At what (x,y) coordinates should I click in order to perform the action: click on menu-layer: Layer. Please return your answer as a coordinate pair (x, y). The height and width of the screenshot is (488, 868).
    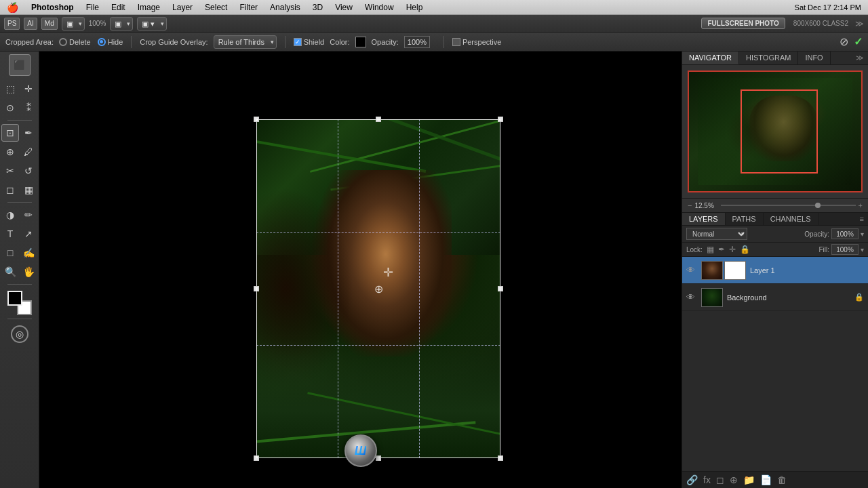
    Looking at the image, I should click on (182, 7).